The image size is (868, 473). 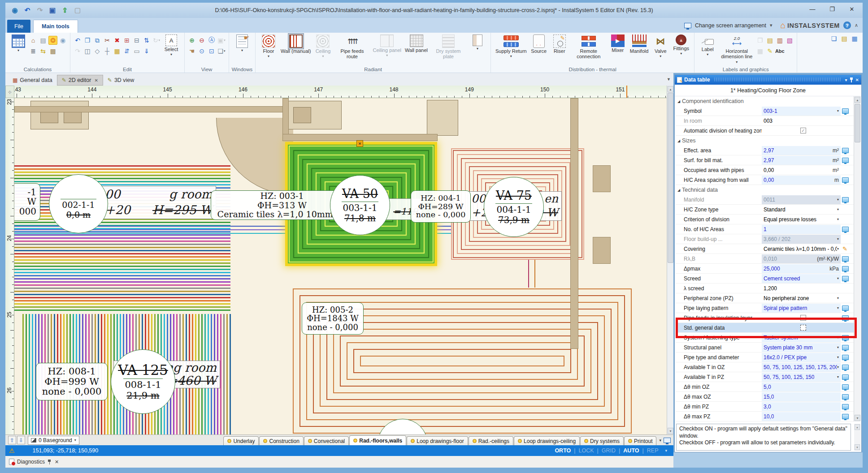 I want to click on property-value-cell: 0,010(m²·K)/W, so click(x=801, y=259).